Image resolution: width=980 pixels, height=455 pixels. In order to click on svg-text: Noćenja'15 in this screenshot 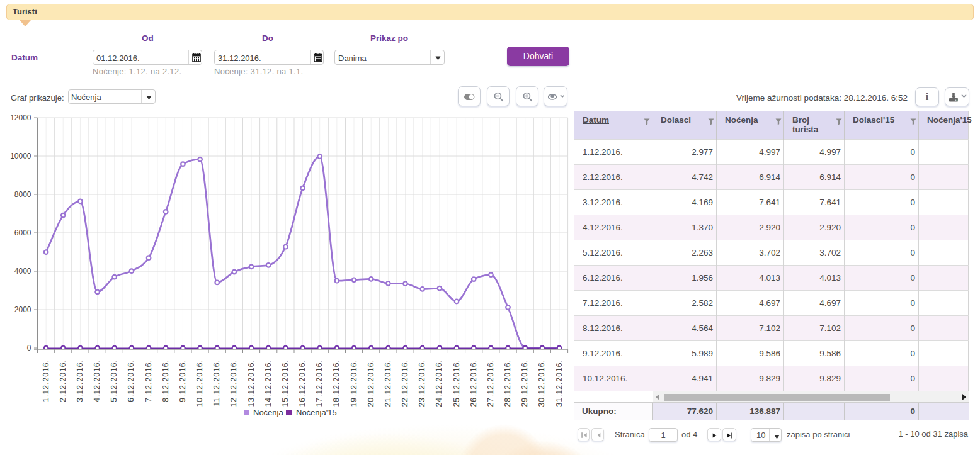, I will do `click(316, 413)`.